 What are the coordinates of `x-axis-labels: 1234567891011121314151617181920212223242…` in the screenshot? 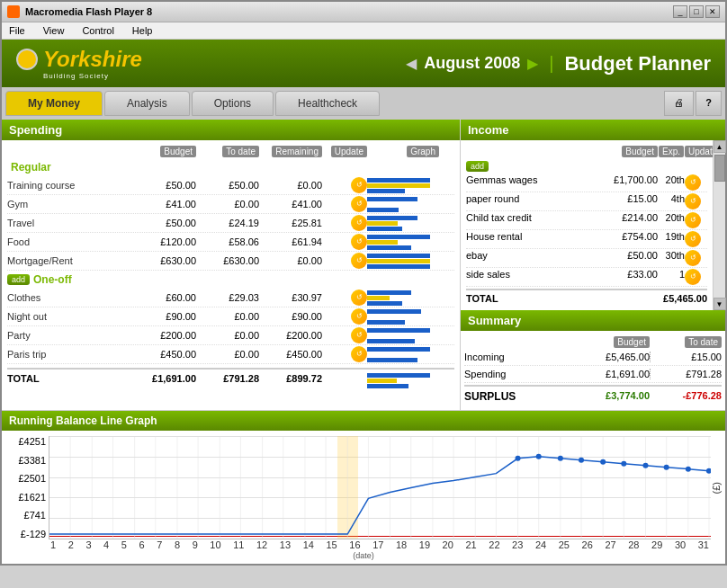 It's located at (380, 545).